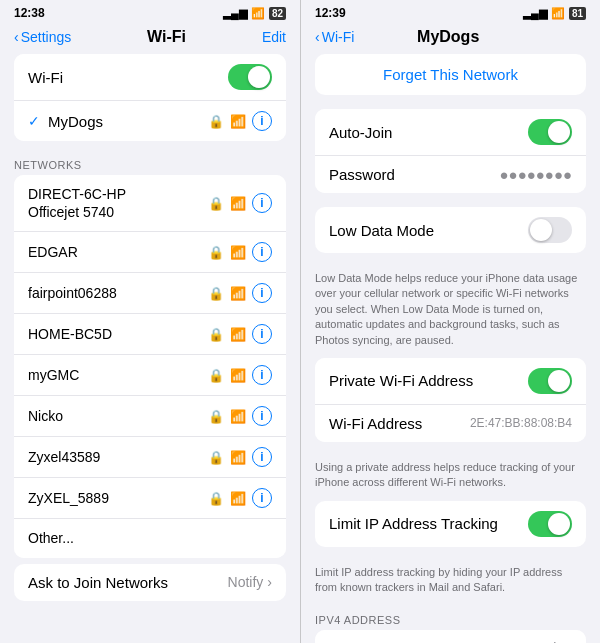 This screenshot has width=600, height=643. Describe the element at coordinates (150, 416) in the screenshot. I see `network-row-5: Nicko 🔒 📶 i` at that location.